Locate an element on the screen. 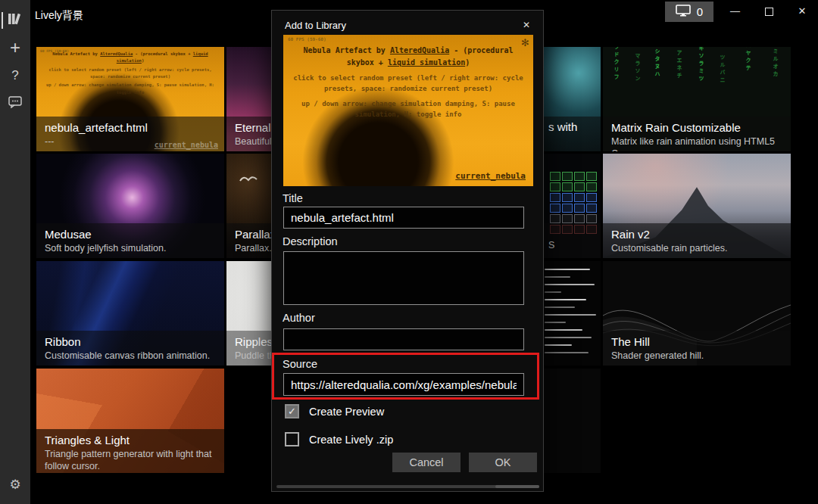  wallpaper-tile-ribbon: Ribbon Customisable canvas ribbon animat… is located at coordinates (130, 313).